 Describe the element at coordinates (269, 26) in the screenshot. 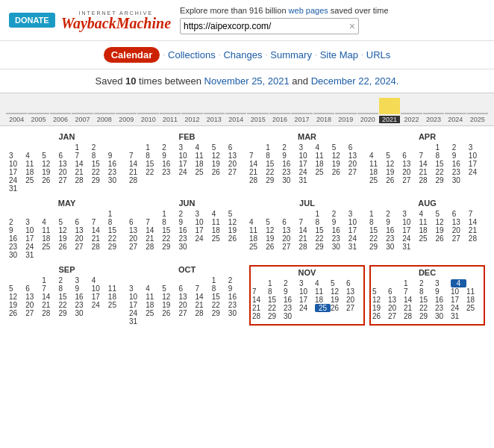

I see `search-container: ×` at that location.